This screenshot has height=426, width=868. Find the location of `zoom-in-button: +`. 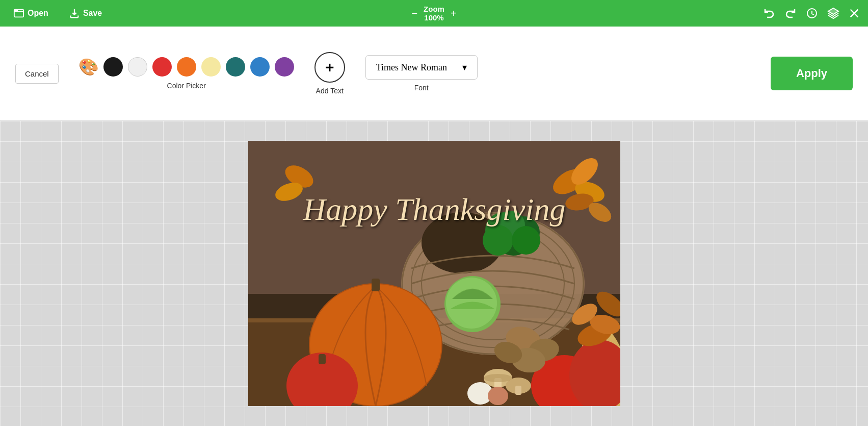

zoom-in-button: + is located at coordinates (454, 13).